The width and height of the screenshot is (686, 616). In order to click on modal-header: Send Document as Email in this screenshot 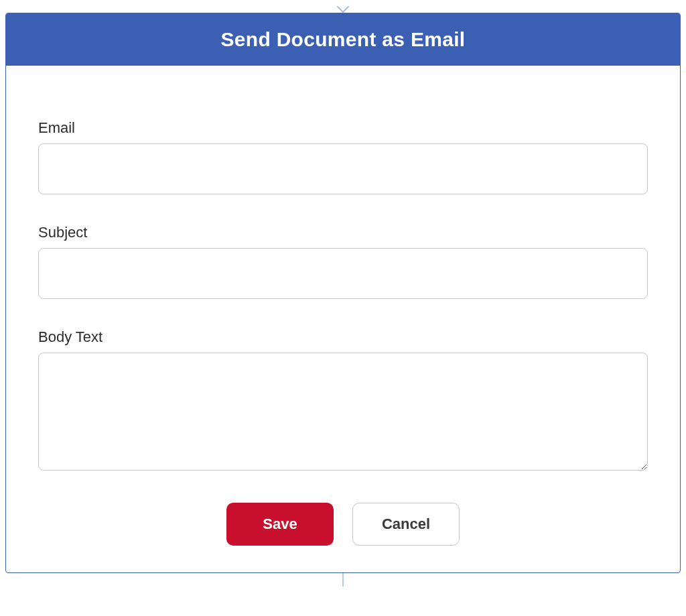, I will do `click(343, 40)`.